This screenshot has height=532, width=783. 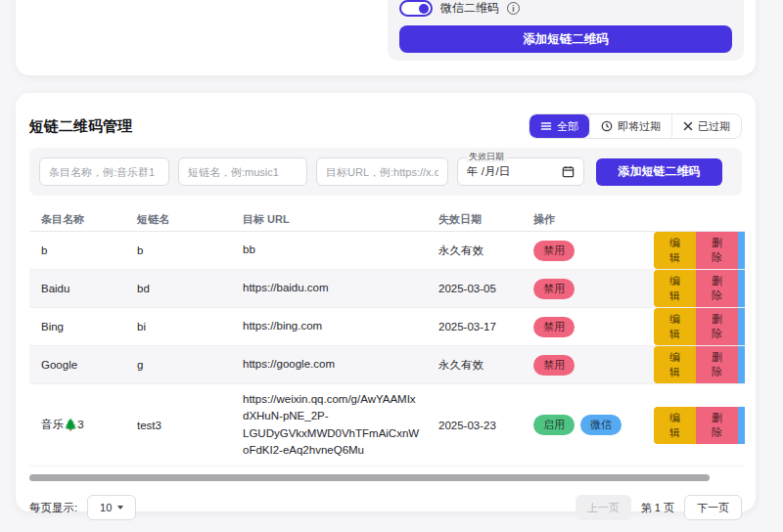 What do you see at coordinates (341, 288) in the screenshot?
I see `cell-target-url: https://baidu.com` at bounding box center [341, 288].